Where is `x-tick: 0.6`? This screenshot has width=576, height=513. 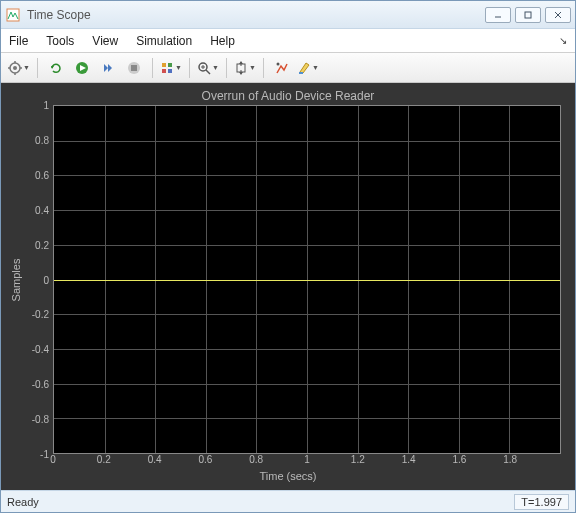 x-tick: 0.6 is located at coordinates (205, 460).